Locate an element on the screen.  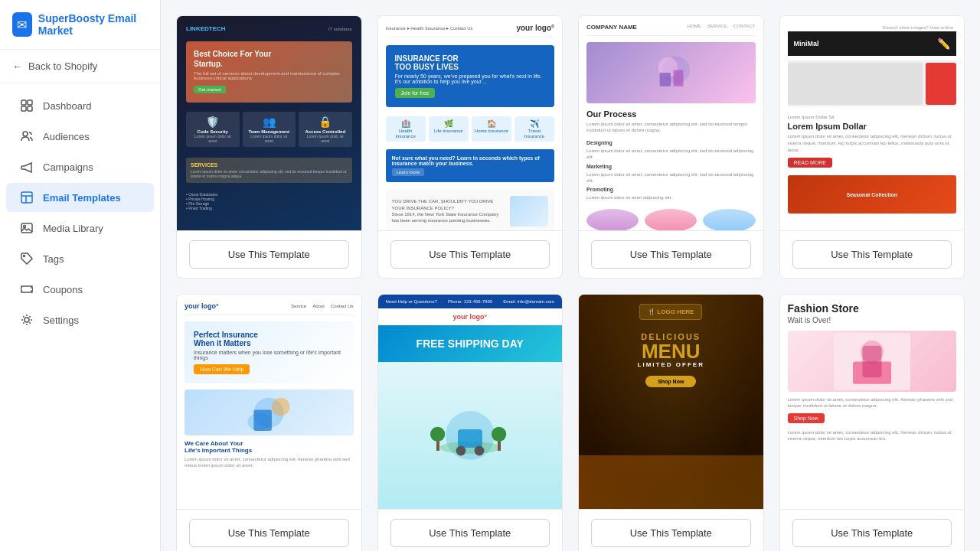
template-action-insurance: Use This Template is located at coordinates (470, 254).